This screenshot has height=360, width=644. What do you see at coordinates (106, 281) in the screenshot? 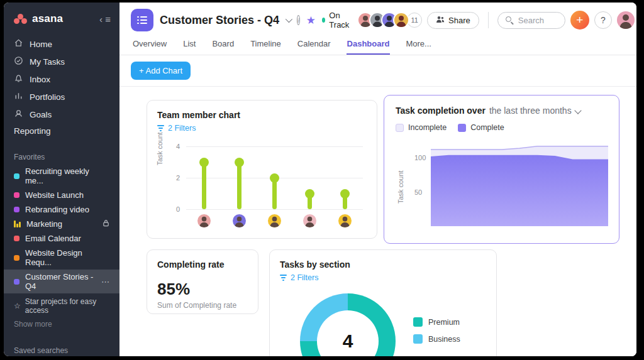
I see `more-options-icon: ⋯` at bounding box center [106, 281].